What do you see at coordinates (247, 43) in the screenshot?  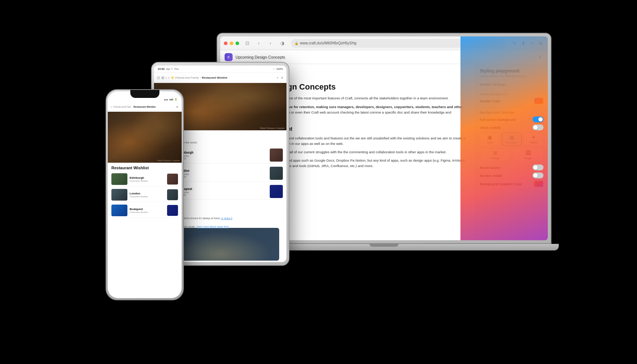 I see `browser-tab-icon: ⊡` at bounding box center [247, 43].